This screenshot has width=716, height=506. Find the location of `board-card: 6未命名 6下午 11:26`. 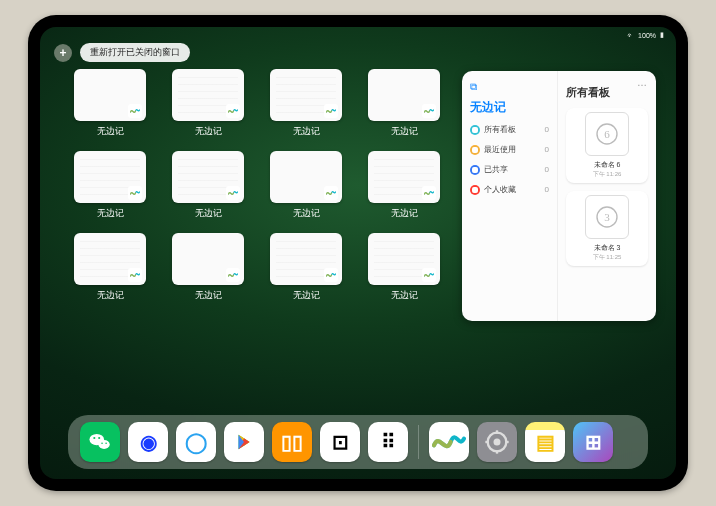

board-card: 6未命名 6下午 11:26 is located at coordinates (607, 146).